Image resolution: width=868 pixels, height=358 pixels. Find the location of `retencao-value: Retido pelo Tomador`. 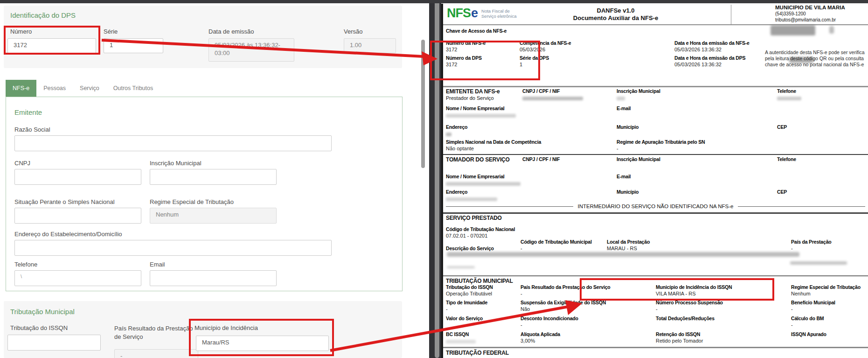

retencao-value: Retido pelo Tomador is located at coordinates (723, 341).